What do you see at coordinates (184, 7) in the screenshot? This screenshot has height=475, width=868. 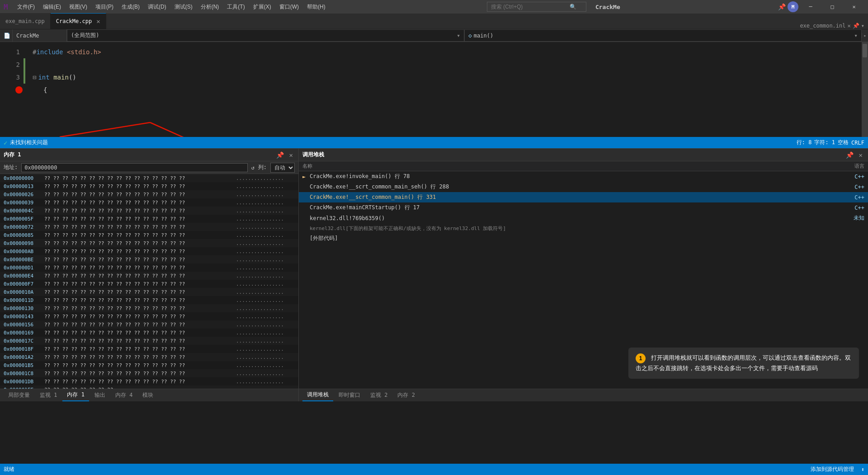 I see `menu-test: 测试(S)` at bounding box center [184, 7].